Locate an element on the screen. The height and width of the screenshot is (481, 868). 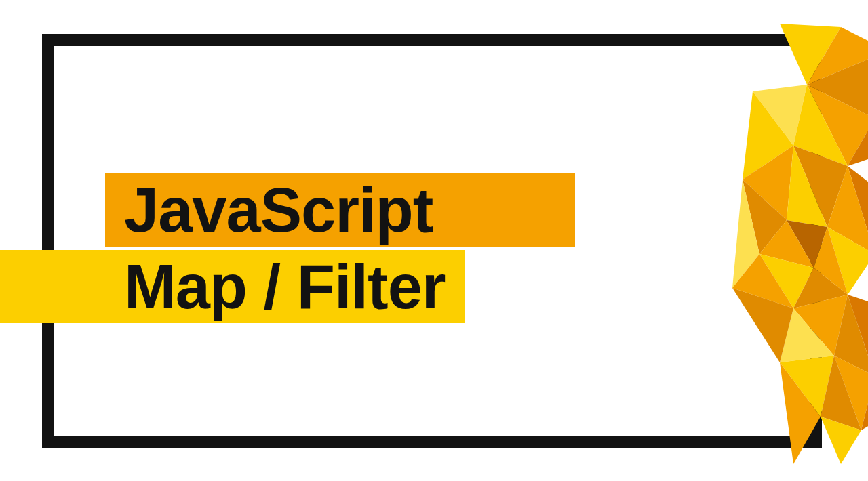
title-line-2-text: Map / Filter is located at coordinates (285, 287).